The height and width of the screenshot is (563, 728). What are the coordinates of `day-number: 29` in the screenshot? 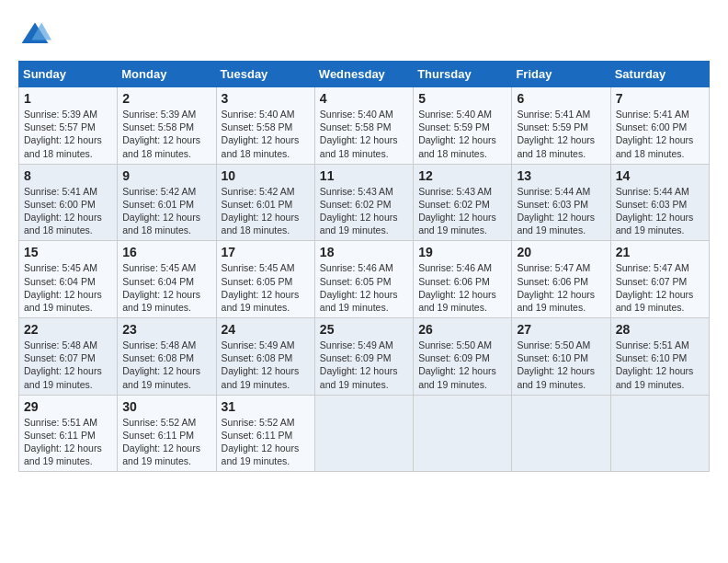 It's located at (68, 407).